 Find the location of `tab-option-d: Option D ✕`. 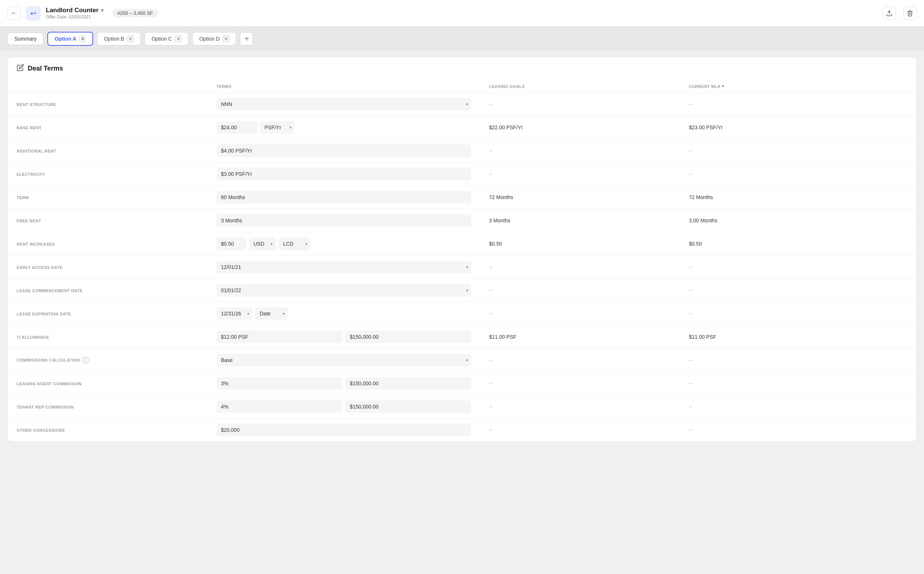

tab-option-d: Option D ✕ is located at coordinates (214, 39).